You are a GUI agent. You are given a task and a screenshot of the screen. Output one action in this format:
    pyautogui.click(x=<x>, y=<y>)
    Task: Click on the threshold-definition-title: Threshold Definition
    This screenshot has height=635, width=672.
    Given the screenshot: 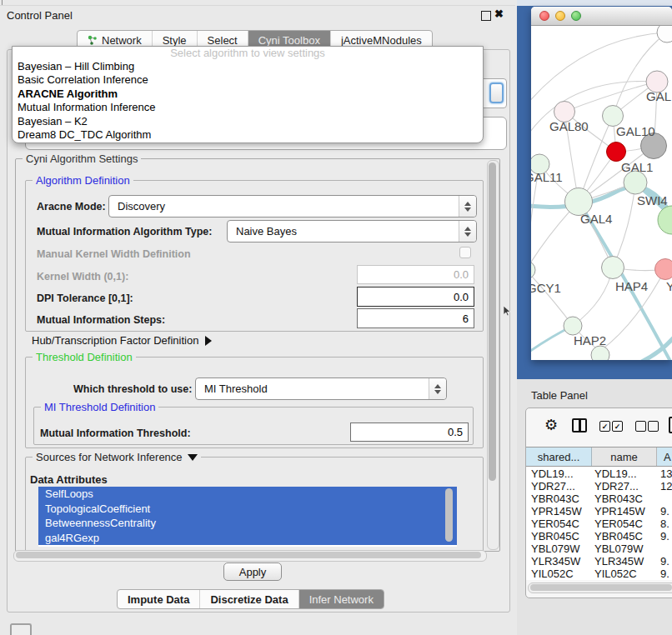 What is the action you would take?
    pyautogui.click(x=84, y=357)
    